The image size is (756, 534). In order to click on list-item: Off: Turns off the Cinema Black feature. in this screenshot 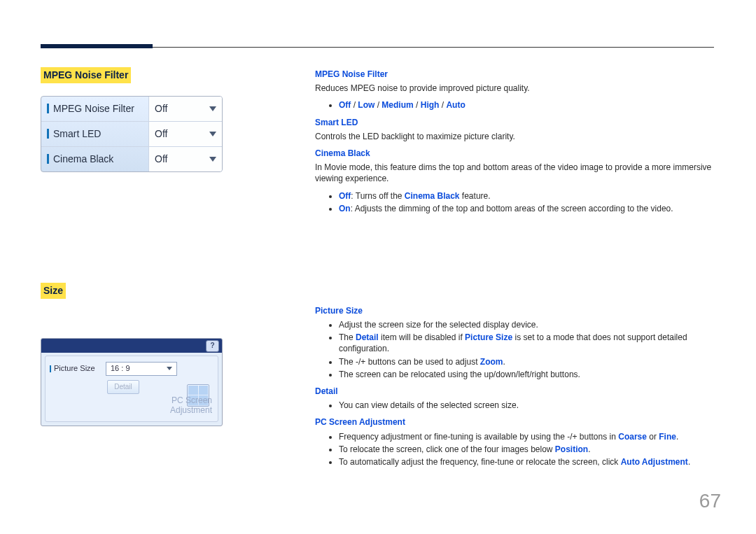, I will do `click(526, 196)`.